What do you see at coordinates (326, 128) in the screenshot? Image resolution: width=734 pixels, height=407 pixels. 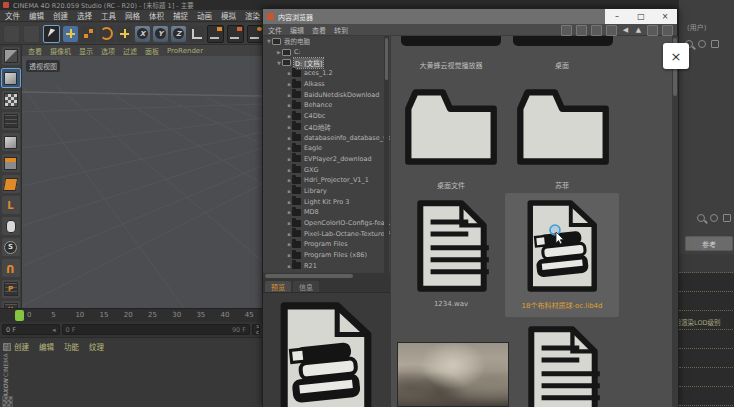 I see `tree-item: ▪C4D地砖` at bounding box center [326, 128].